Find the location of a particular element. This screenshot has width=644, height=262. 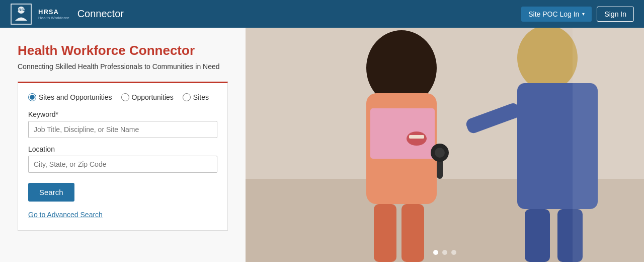

hrsa-logo-icon: HRSA is located at coordinates (21, 14).